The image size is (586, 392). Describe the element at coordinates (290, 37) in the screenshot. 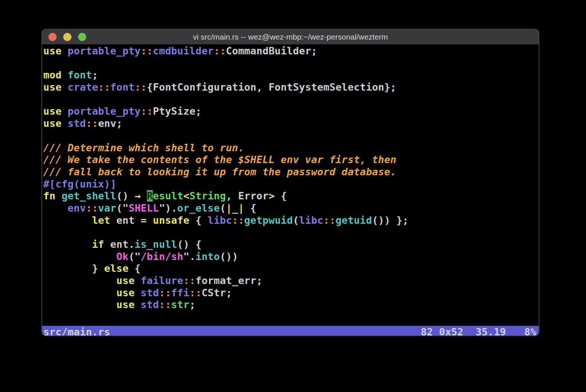

I see `window-title: vi src/main.rs -- wez@wez-mbp:~/wez-pers…` at that location.